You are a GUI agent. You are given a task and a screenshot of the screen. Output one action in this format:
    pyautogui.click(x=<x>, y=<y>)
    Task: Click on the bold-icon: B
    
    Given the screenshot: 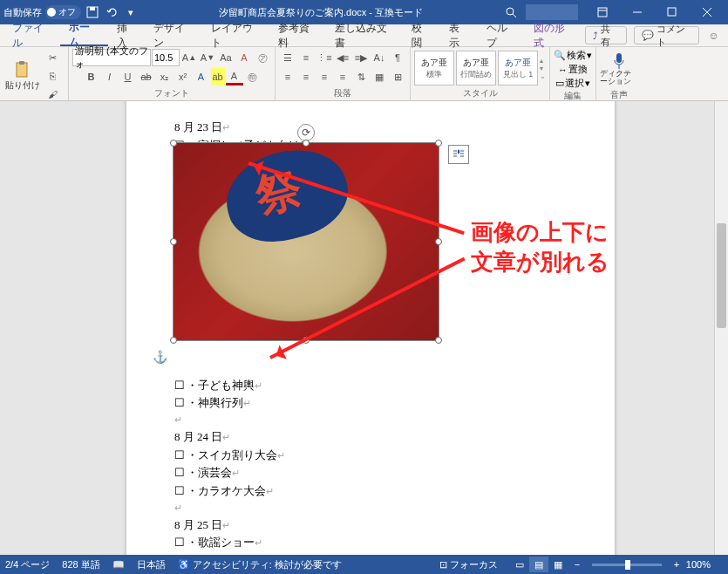 What is the action you would take?
    pyautogui.click(x=92, y=77)
    